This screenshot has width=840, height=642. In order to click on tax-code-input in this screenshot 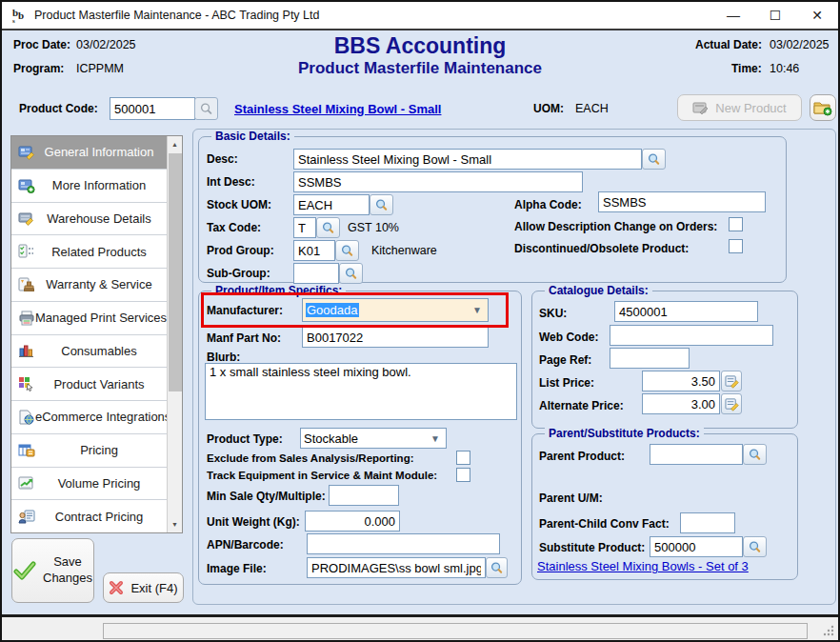, I will do `click(305, 228)`.